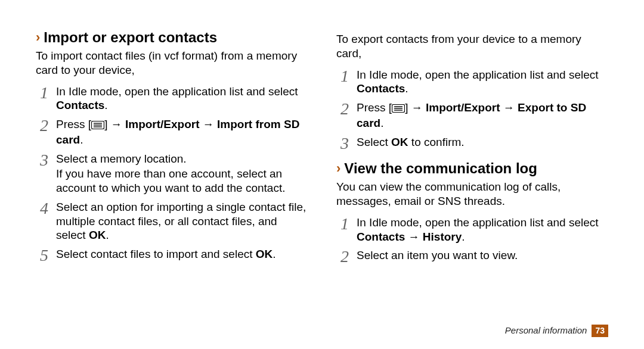  What do you see at coordinates (472, 46) in the screenshot?
I see `export-intro: To export contacts from your device to a…` at bounding box center [472, 46].